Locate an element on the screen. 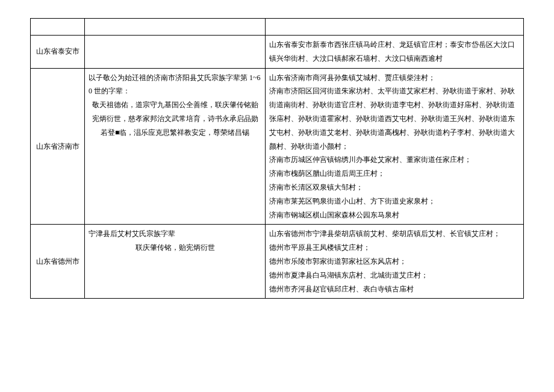  villages-cell: 山东省德州市宁津县柴胡店镇前艾村、柴胡店镇后艾村、长官镇艾庄村； 德州市平原县王… is located at coordinates (395, 261).